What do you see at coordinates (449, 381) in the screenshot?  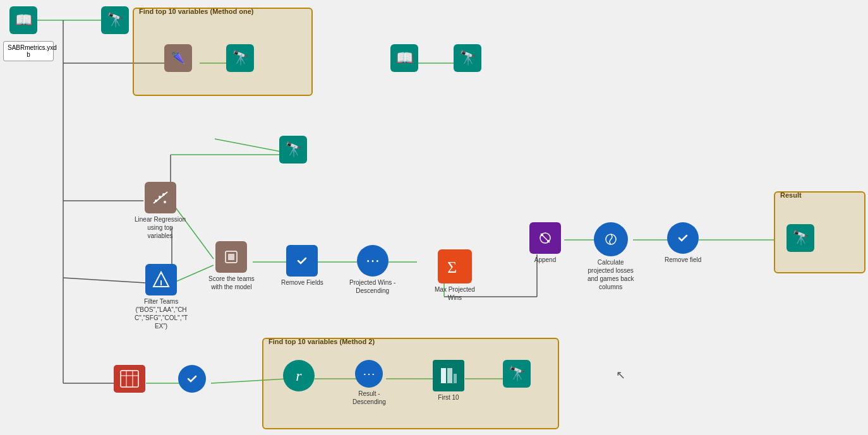 I see `node-first-10: First 10` at bounding box center [449, 381].